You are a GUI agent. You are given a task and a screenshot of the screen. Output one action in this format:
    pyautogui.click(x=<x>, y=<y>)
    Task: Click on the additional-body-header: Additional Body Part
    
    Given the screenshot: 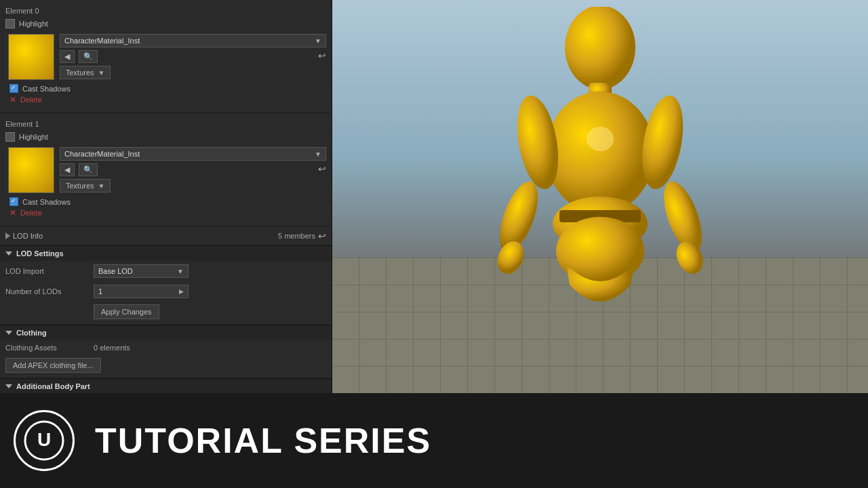 What is the action you would take?
    pyautogui.click(x=165, y=386)
    